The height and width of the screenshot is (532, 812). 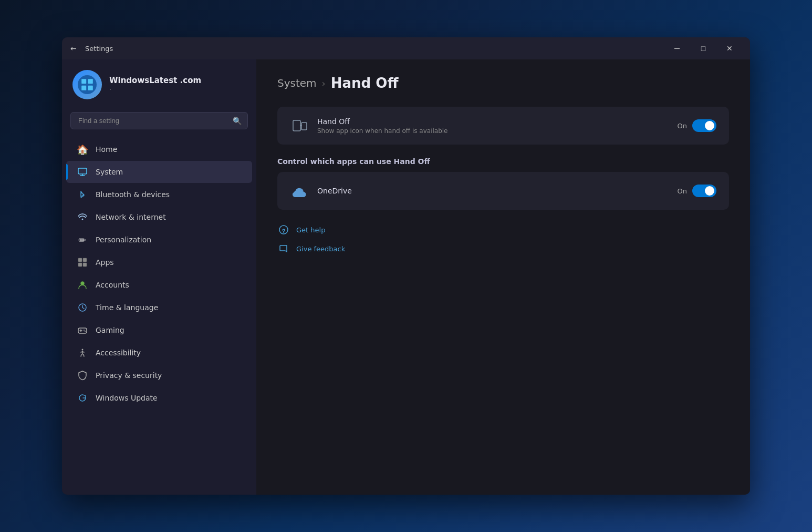 What do you see at coordinates (503, 191) in the screenshot?
I see `onedrive-row: OneDrive On` at bounding box center [503, 191].